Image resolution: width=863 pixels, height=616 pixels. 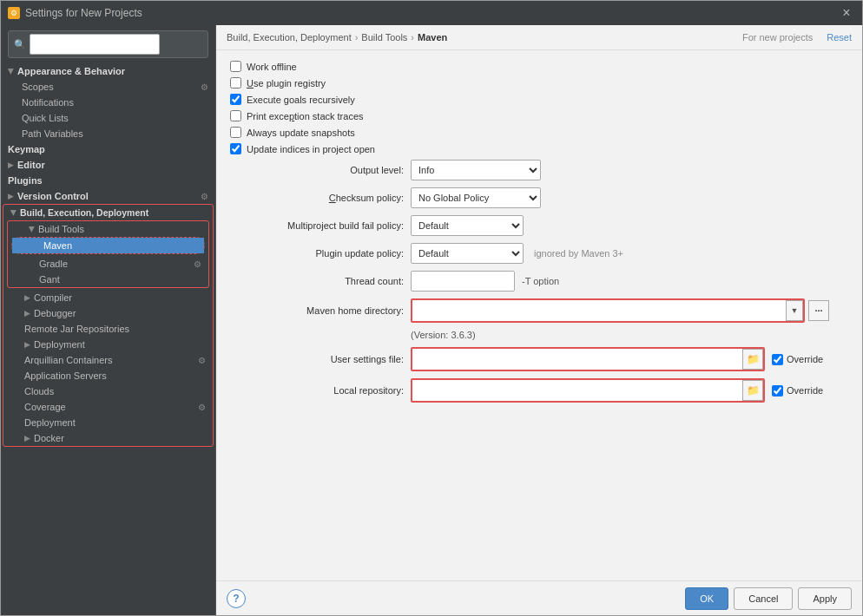 What do you see at coordinates (317, 281) in the screenshot?
I see `thread-count-label: Thread count:` at bounding box center [317, 281].